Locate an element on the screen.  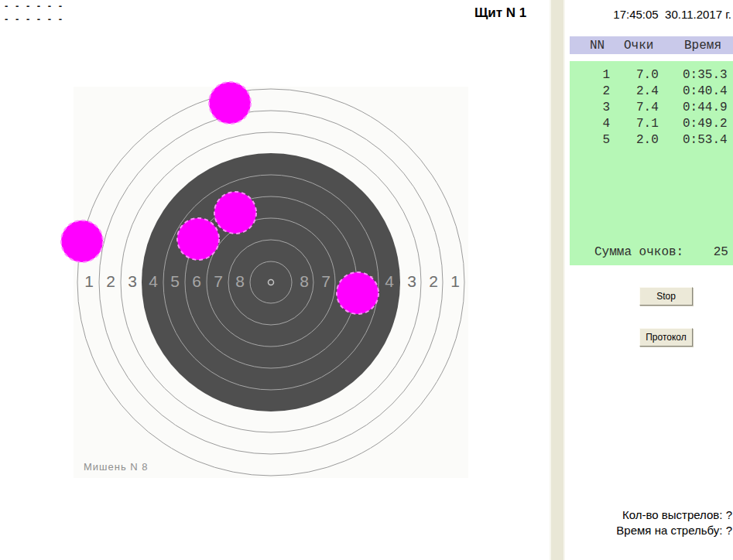
results-panel: 1 7.0 0:35.3 2 2.4 0:40.4 3 7.4 0:44.9 4… is located at coordinates (652, 163).